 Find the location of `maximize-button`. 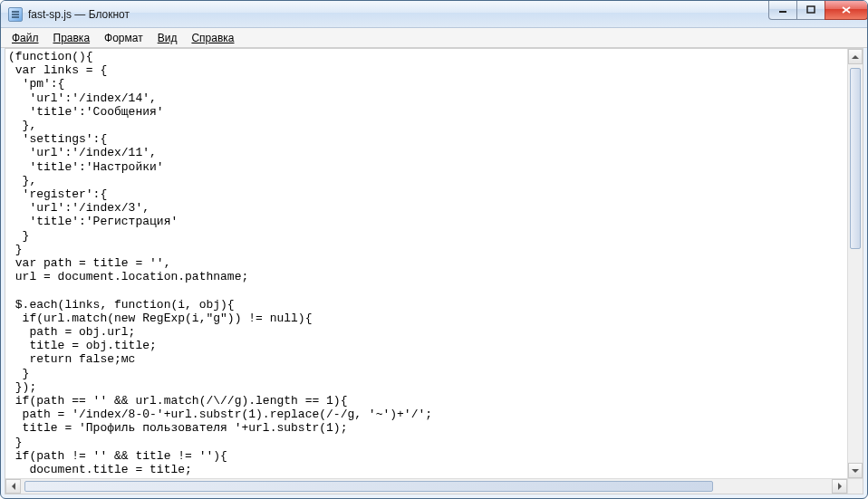

maximize-button is located at coordinates (811, 11).